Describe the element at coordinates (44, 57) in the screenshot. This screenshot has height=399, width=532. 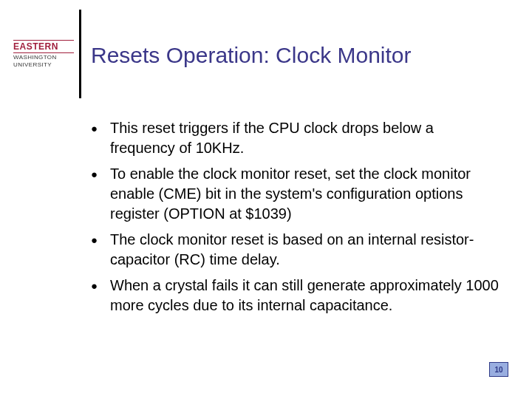
I see `logo-line-2: WASHINGTON` at that location.